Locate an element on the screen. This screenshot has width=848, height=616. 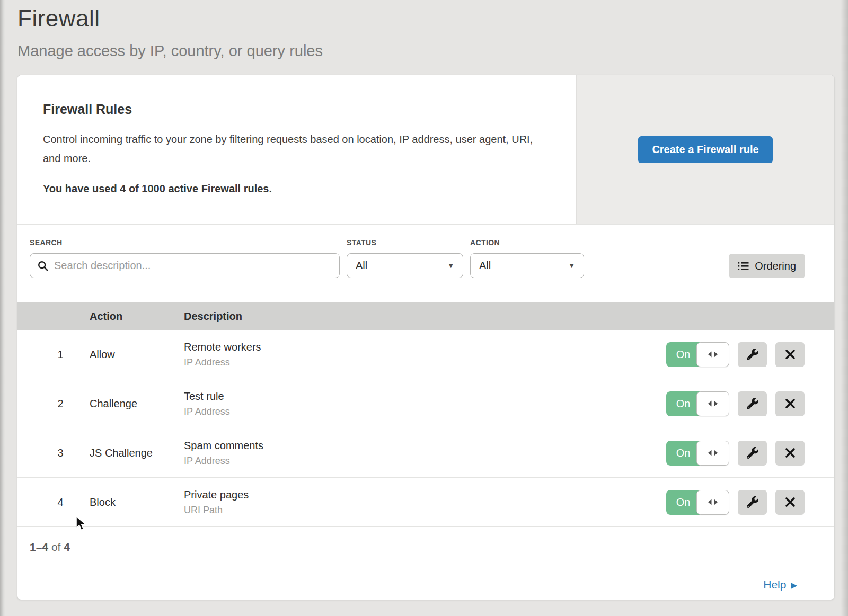
filters-bar: SEARCH STATUS All ACTION All is located at coordinates (426, 251).